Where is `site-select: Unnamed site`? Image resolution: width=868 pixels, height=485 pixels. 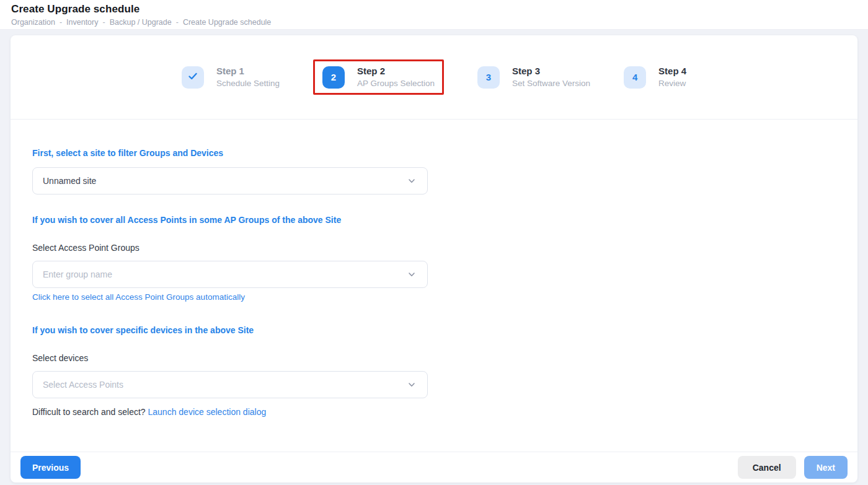 site-select: Unnamed site is located at coordinates (230, 181).